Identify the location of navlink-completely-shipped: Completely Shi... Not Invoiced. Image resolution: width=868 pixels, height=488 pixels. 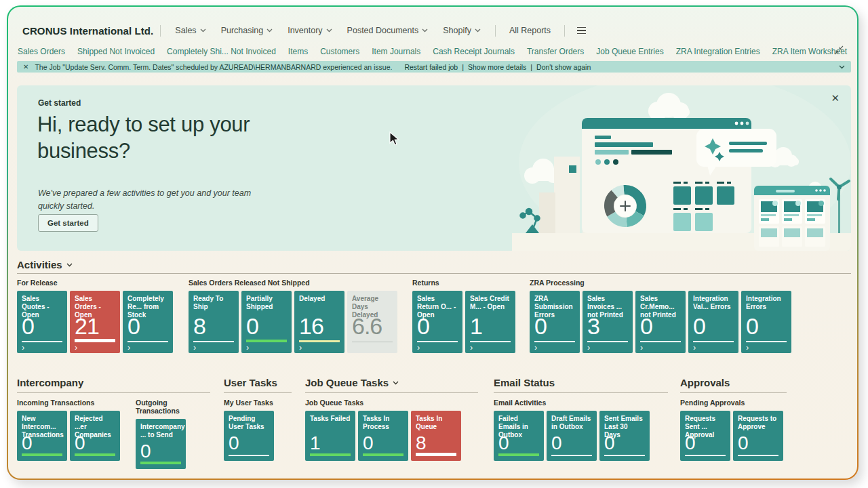
(221, 52).